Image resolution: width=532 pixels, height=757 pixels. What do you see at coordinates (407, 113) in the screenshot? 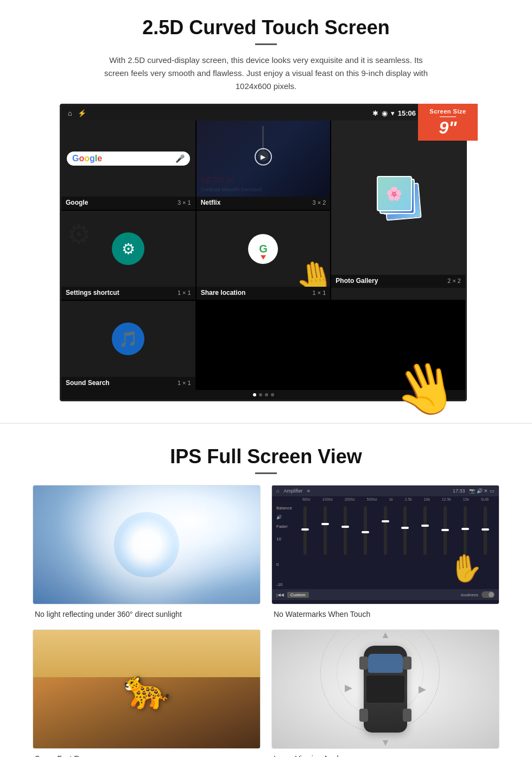
I see `status-time: 15:06` at bounding box center [407, 113].